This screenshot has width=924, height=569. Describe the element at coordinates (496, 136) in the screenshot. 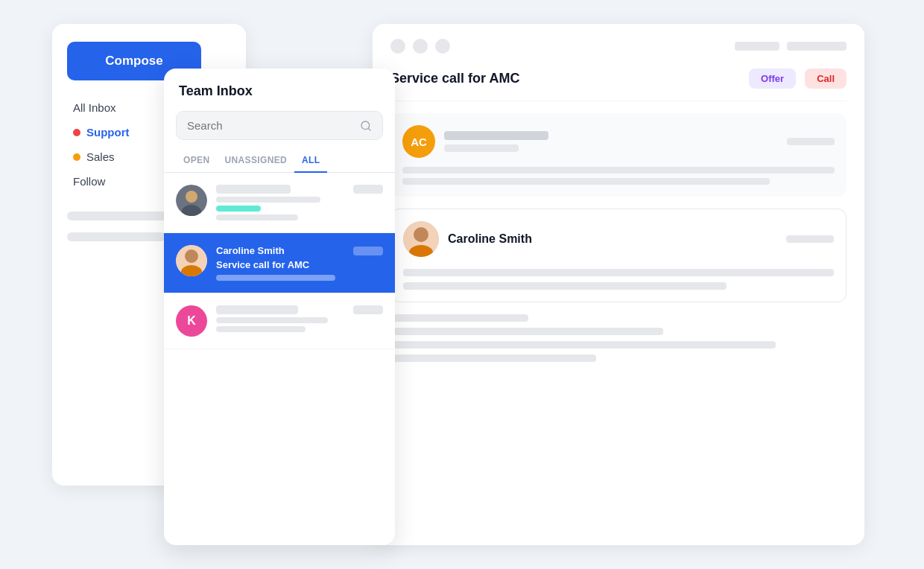

I see `ac-name-ph` at that location.